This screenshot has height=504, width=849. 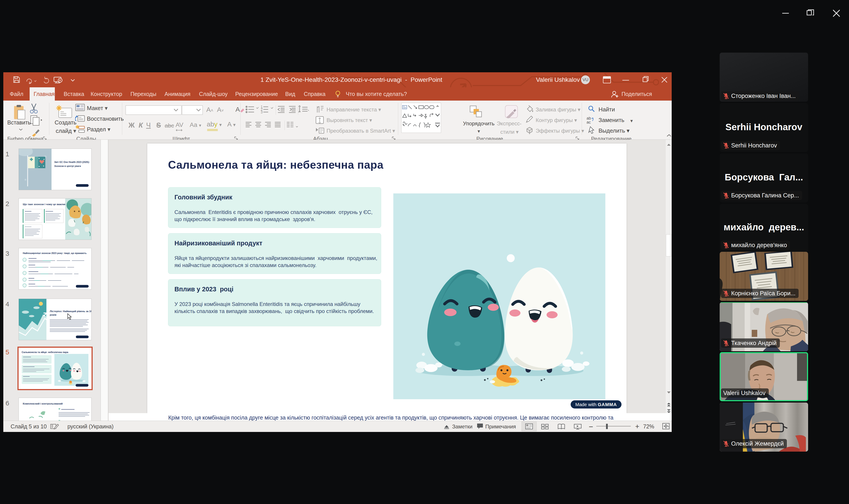 What do you see at coordinates (53, 315) in the screenshot?
I see `svg-text: років` at bounding box center [53, 315].